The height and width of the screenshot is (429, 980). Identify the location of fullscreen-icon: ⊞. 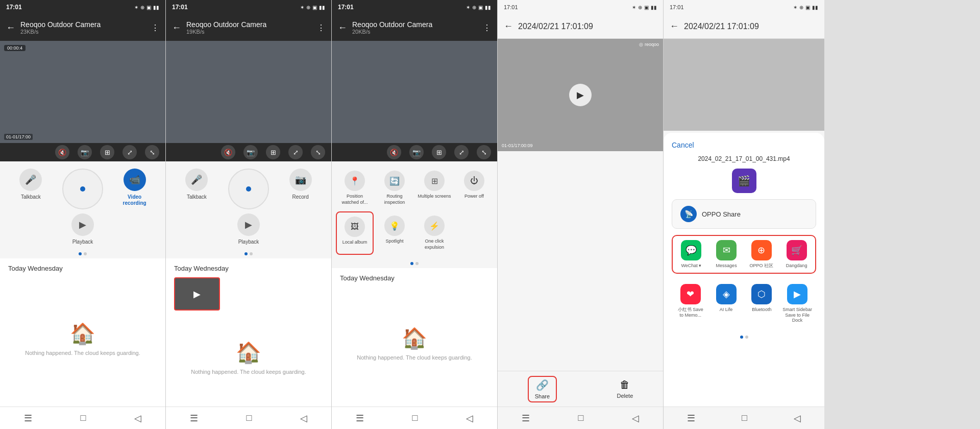
(107, 152).